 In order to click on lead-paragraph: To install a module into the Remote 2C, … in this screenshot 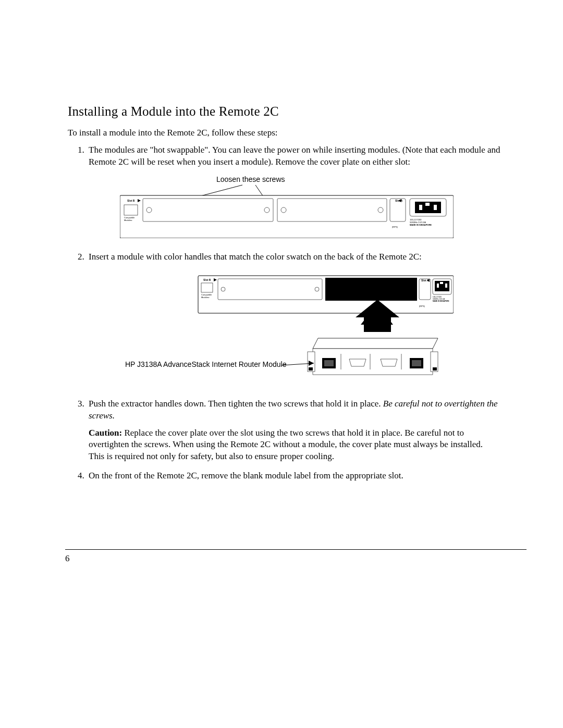, I will do `click(284, 133)`.